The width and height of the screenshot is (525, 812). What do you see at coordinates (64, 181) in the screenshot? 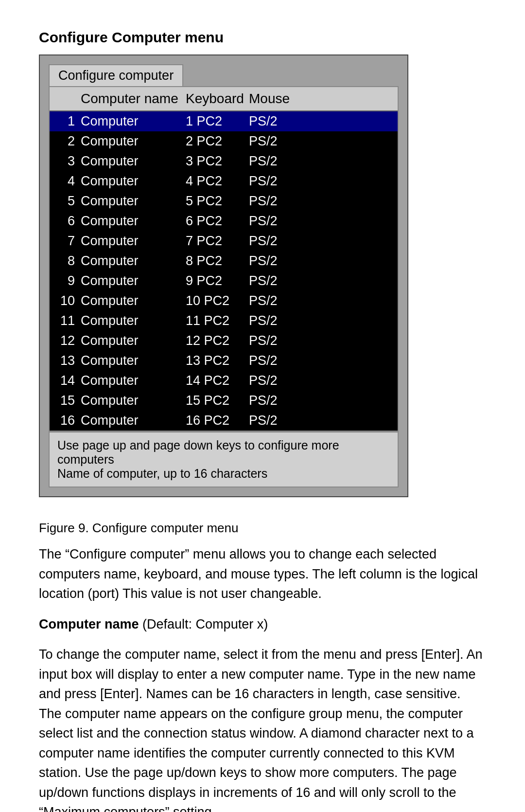
I see `row-num: 4` at bounding box center [64, 181].